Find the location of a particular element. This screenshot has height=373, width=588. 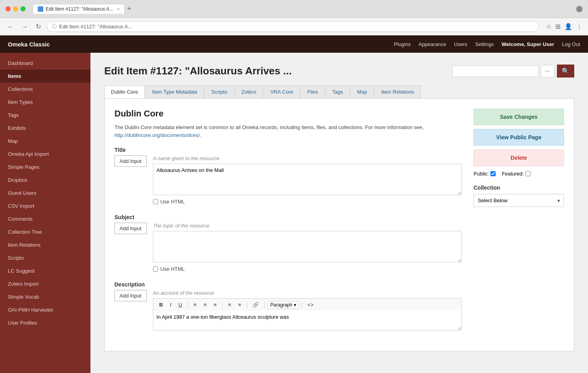

sidebar-item-item-relations: Item Relations is located at coordinates (45, 245).